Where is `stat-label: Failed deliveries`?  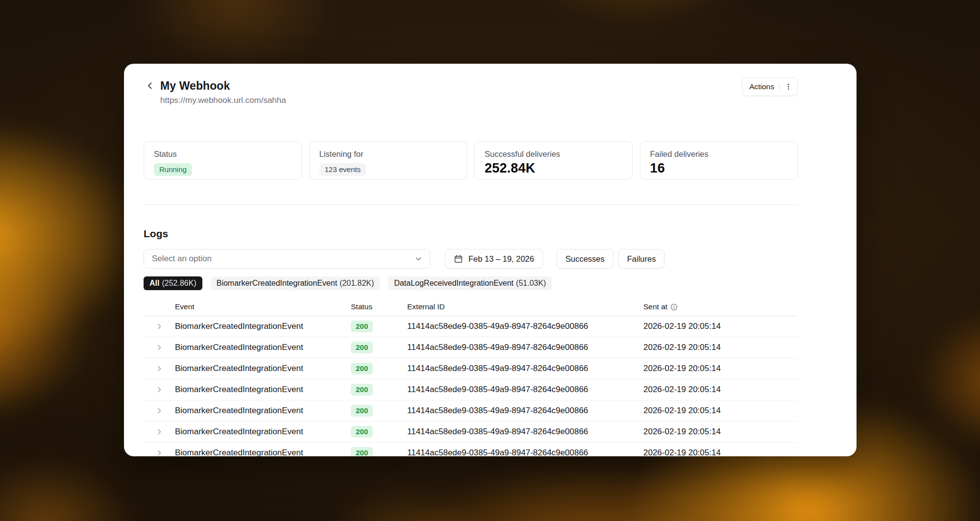 stat-label: Failed deliveries is located at coordinates (719, 154).